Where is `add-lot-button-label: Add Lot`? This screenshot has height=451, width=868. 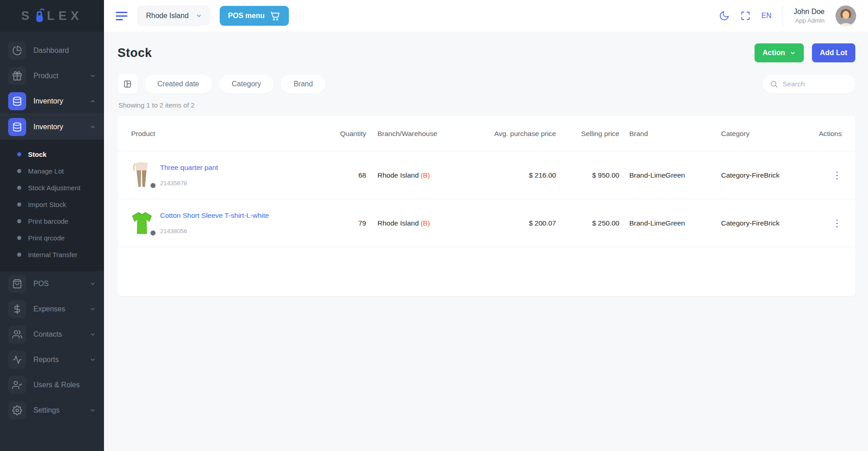
add-lot-button-label: Add Lot is located at coordinates (834, 53).